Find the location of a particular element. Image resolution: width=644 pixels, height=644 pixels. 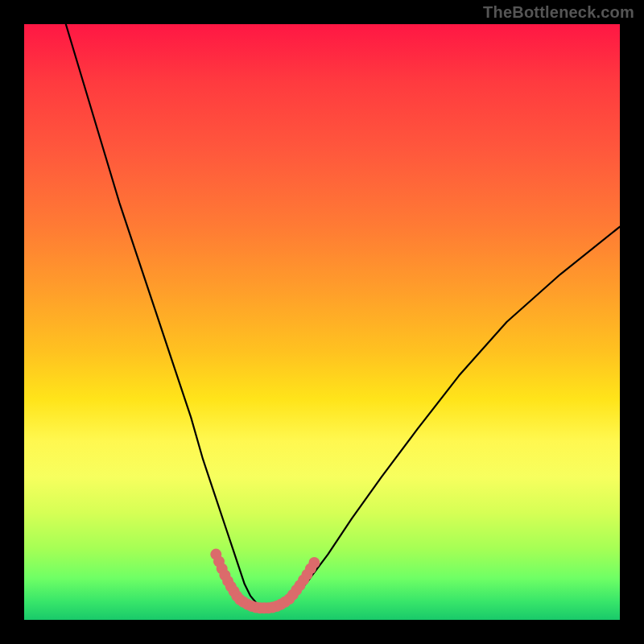

watermark-text: TheBottleneck.com is located at coordinates (559, 13).